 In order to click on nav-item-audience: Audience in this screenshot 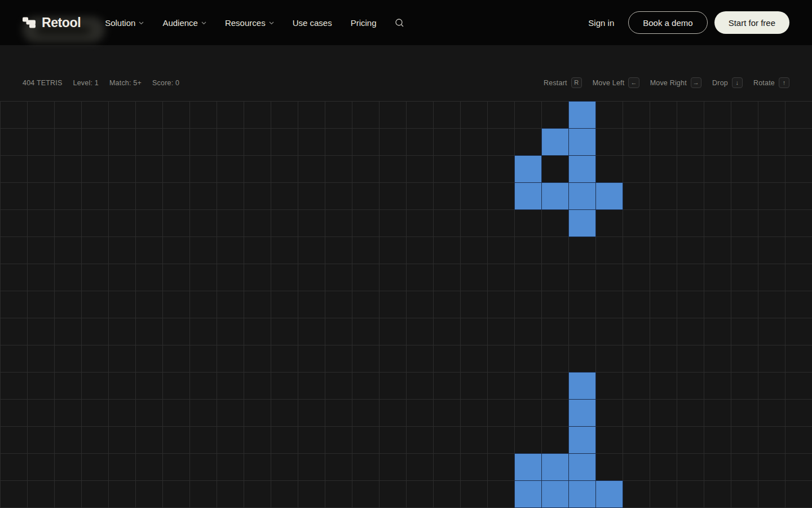, I will do `click(184, 23)`.